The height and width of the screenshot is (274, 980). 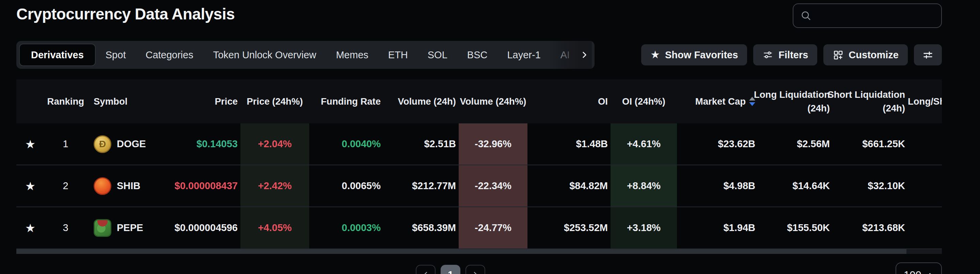 I want to click on tab-bar: Derivatives Spot Categories Token Unlock…, so click(x=305, y=55).